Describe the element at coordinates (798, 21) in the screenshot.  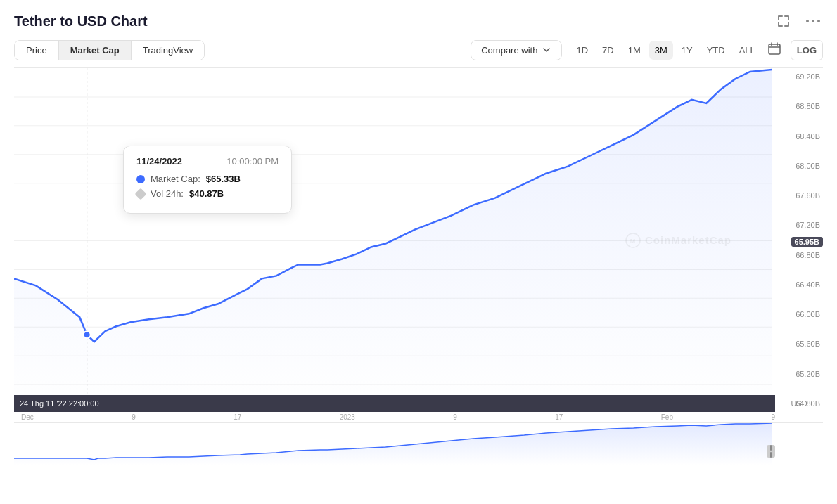
I see `header-icons` at that location.